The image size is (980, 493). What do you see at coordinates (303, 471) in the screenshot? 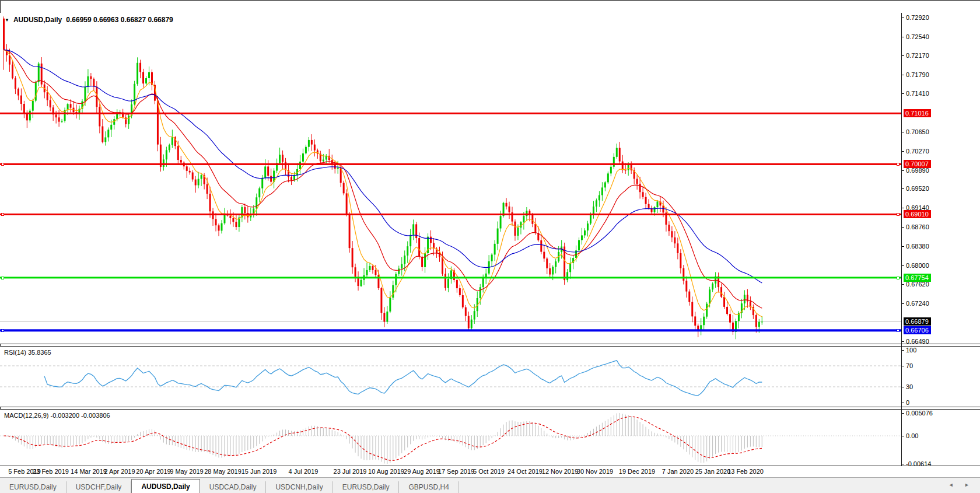
I see `date-label: 4 Jul 2019` at bounding box center [303, 471].